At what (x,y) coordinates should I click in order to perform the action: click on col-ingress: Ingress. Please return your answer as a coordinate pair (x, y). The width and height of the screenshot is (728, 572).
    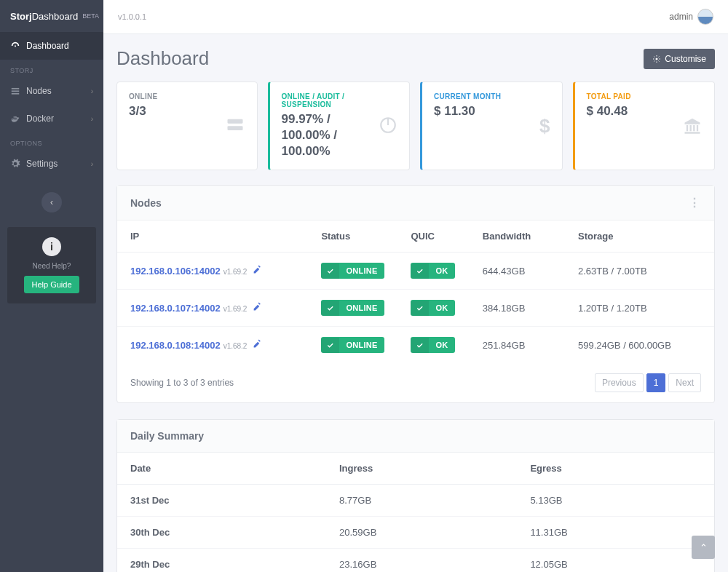
    Looking at the image, I should click on (422, 469).